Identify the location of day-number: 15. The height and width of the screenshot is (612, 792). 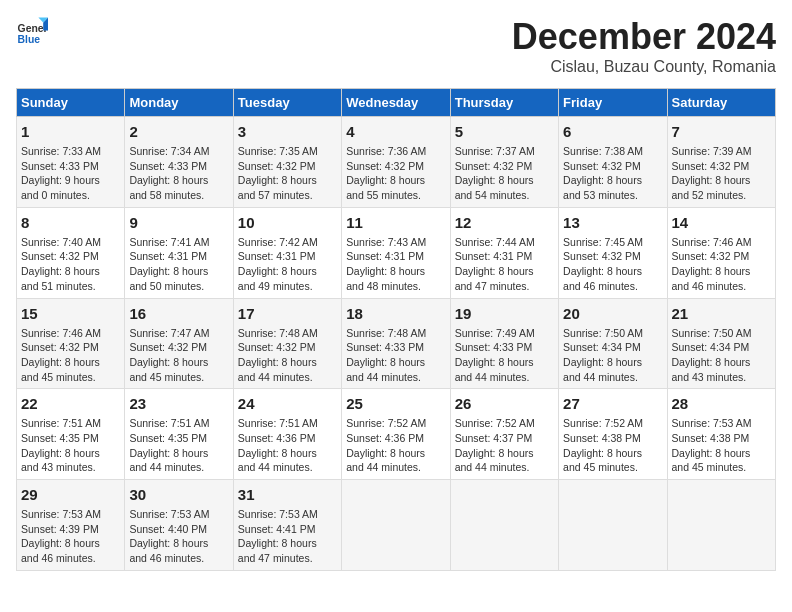
(70, 314).